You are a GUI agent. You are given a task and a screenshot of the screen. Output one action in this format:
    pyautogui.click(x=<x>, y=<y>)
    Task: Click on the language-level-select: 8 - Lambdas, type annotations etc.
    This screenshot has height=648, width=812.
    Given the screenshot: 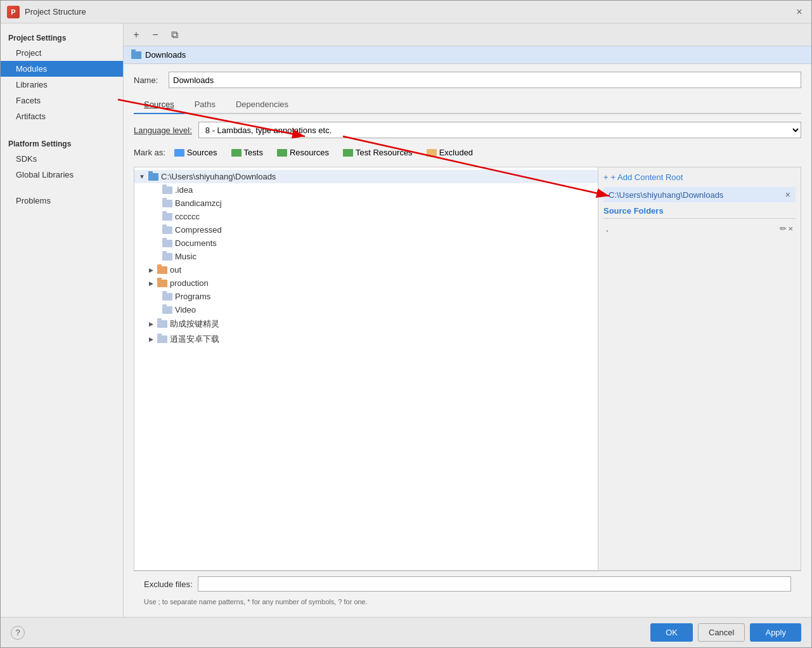 What is the action you would take?
    pyautogui.click(x=499, y=130)
    